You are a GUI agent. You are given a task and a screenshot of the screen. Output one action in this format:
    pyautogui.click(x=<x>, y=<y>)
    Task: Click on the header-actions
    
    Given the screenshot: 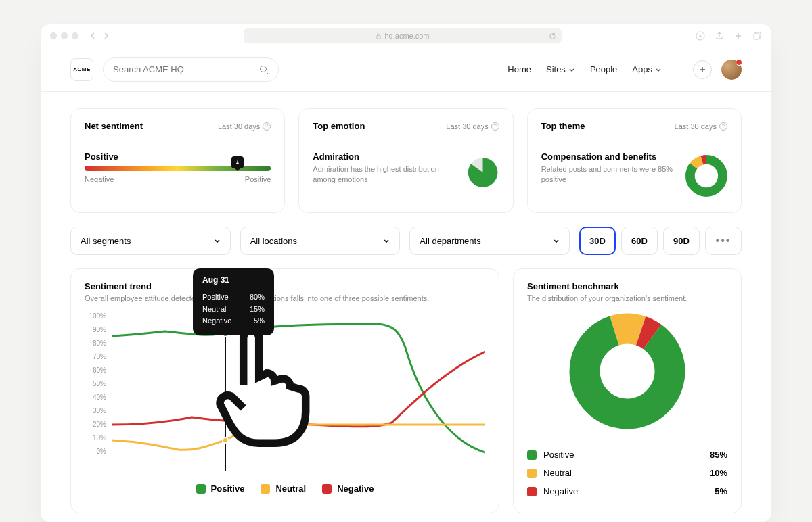 What is the action you would take?
    pyautogui.click(x=717, y=70)
    